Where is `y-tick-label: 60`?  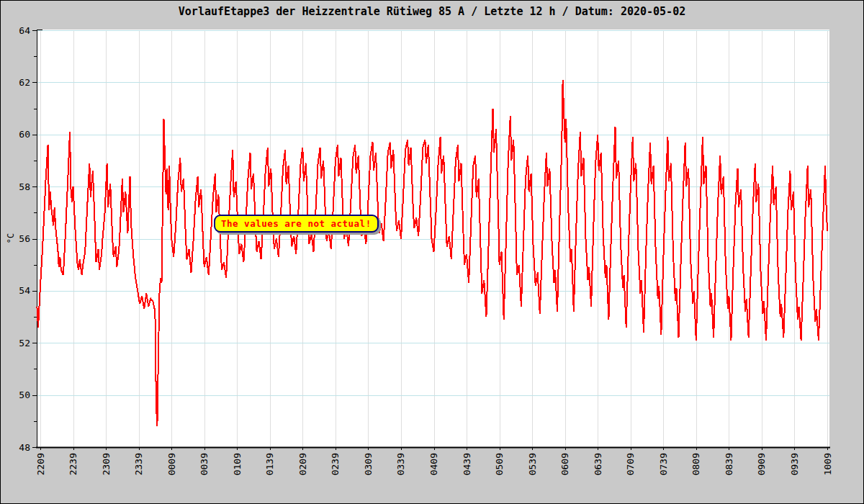
y-tick-label: 60 is located at coordinates (24, 134).